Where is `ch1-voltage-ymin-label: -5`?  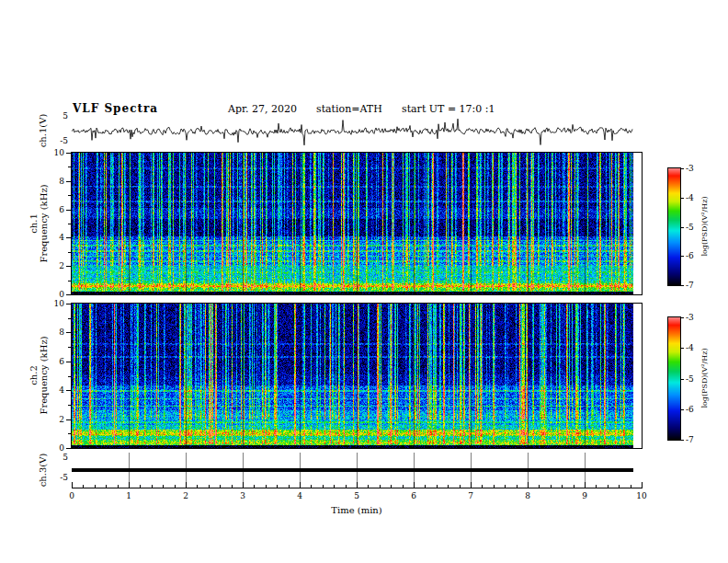 ch1-voltage-ymin-label: -5 is located at coordinates (60, 141).